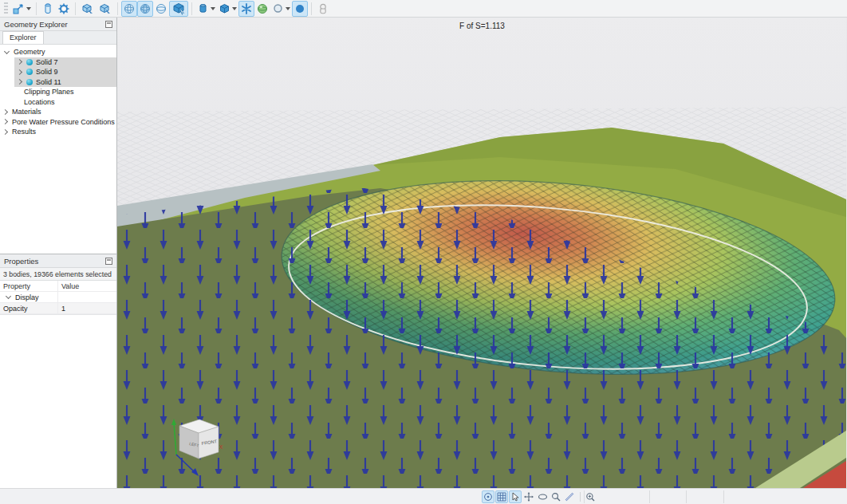  I want to click on explorer-tabrow: Explorer, so click(58, 38).